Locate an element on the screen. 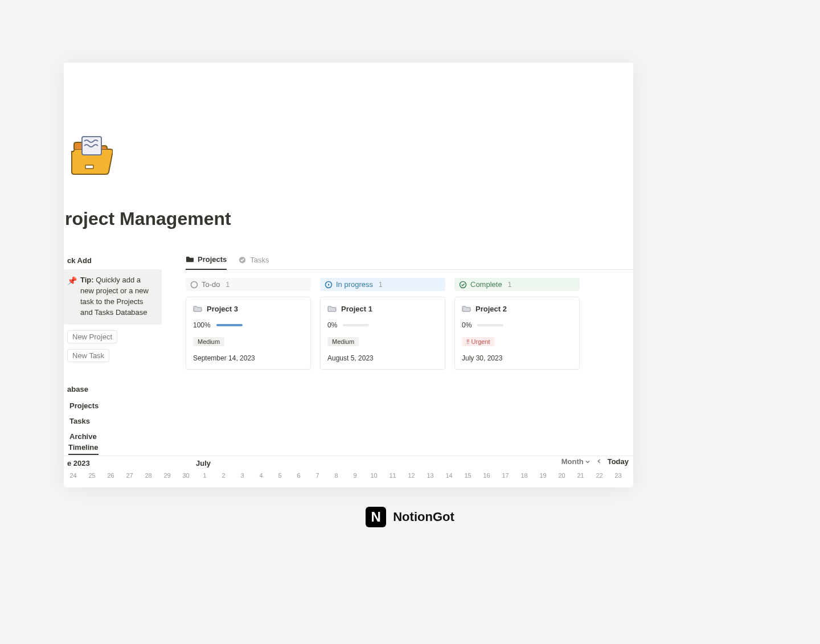 Image resolution: width=820 pixels, height=644 pixels. column-inprogress: In progress 1 Project 1 0% is located at coordinates (383, 323).